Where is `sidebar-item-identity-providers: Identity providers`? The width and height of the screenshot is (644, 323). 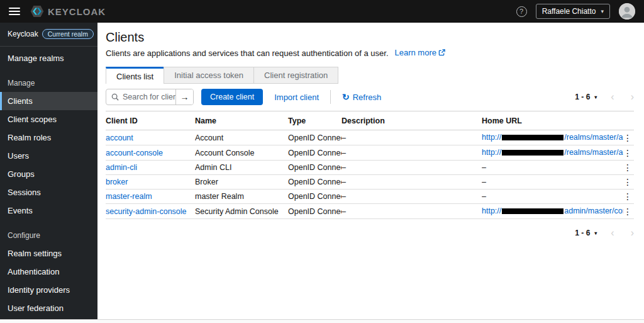
sidebar-item-identity-providers: Identity providers is located at coordinates (49, 290).